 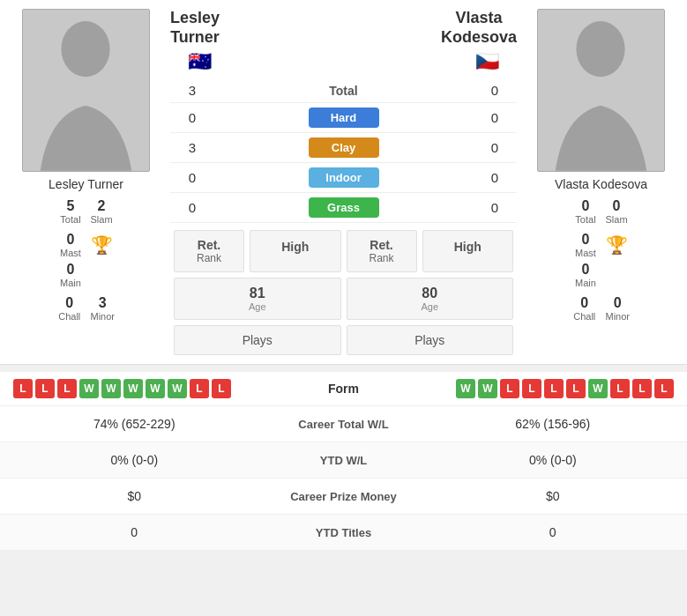 What do you see at coordinates (69, 316) in the screenshot?
I see `left-chall-label: Chall` at bounding box center [69, 316].